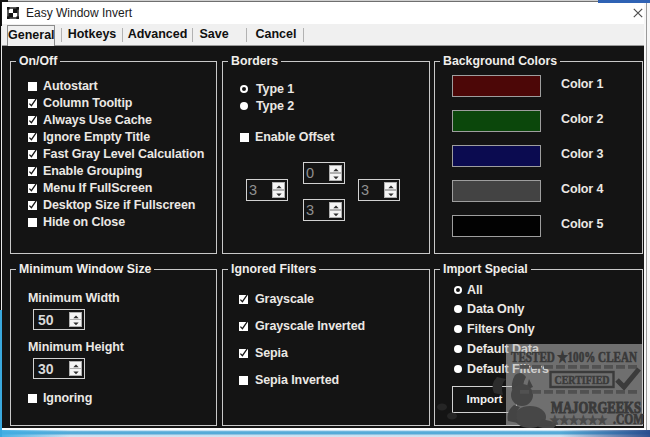  I want to click on svg-text: TESTED ★100% CLEAN, so click(574, 357).